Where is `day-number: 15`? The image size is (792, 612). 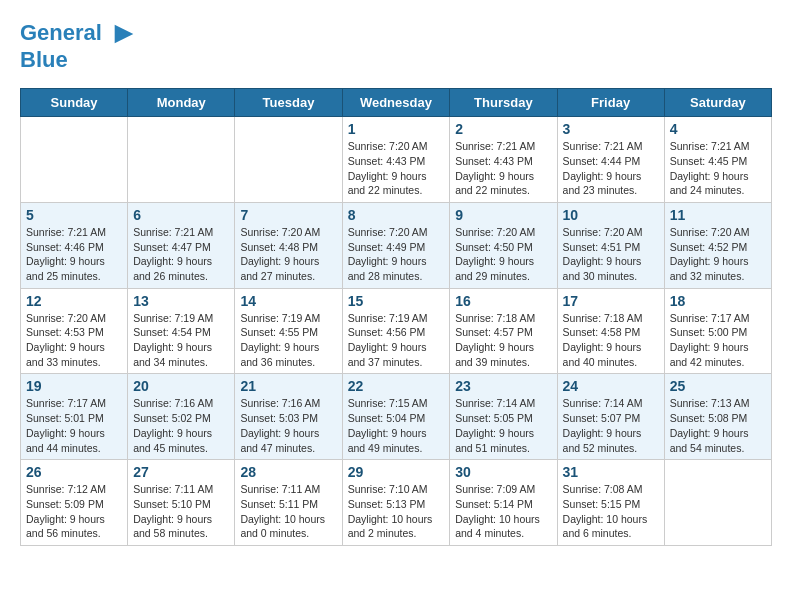 day-number: 15 is located at coordinates (396, 301).